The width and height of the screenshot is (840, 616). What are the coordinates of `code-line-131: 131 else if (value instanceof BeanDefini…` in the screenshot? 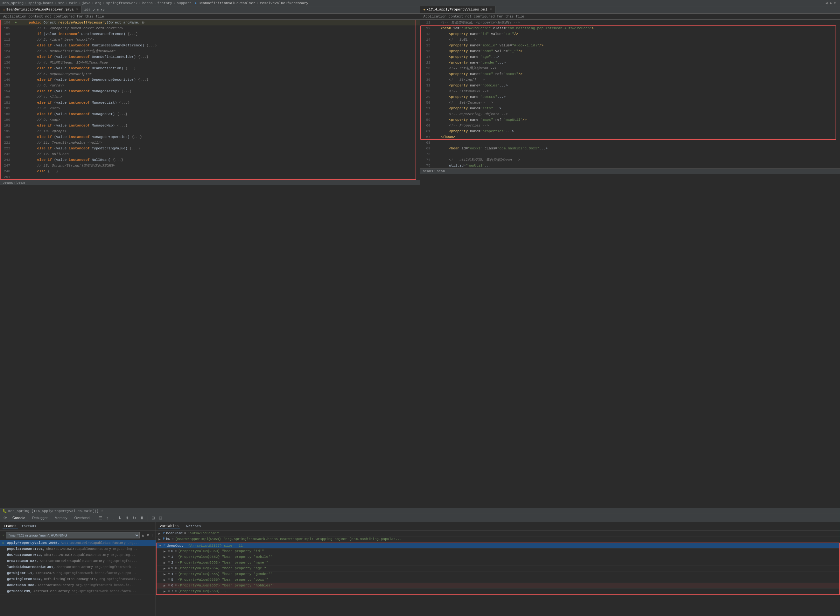 It's located at (210, 69).